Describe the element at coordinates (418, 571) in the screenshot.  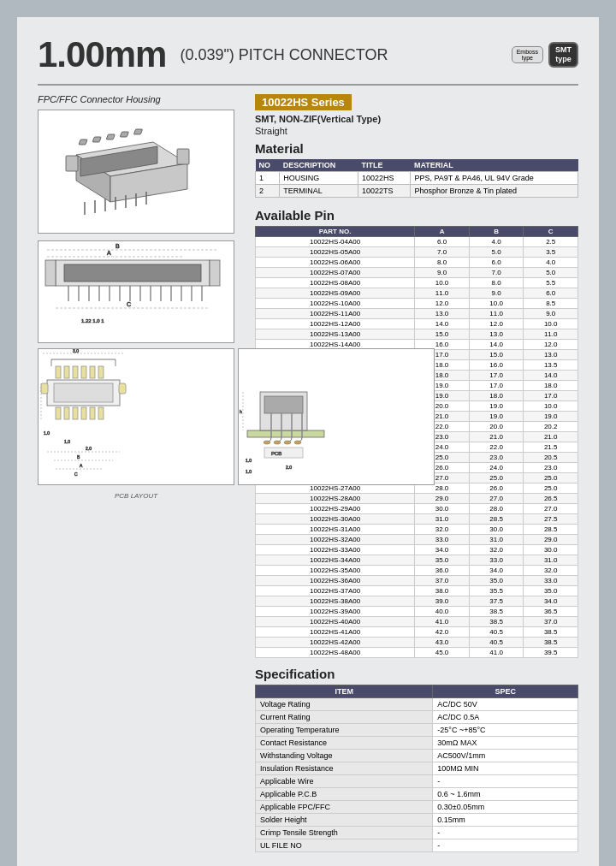
I see `pin-row: 10022HS-35A0036.034.032.0` at that location.